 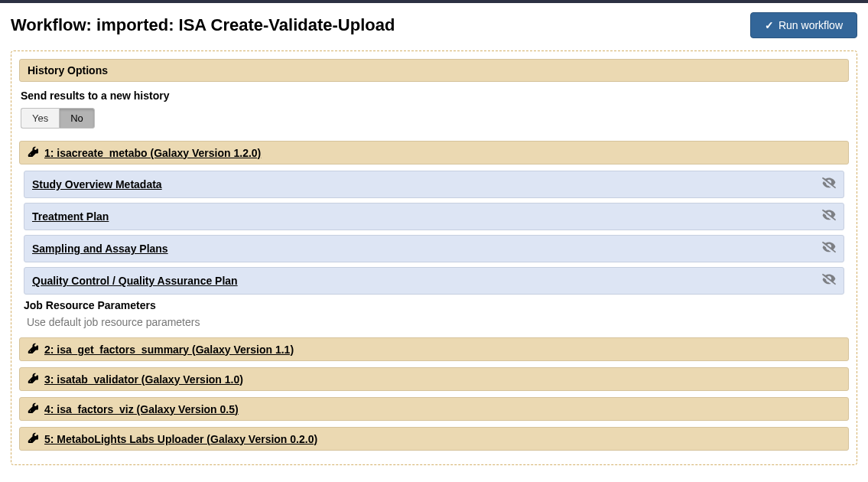 I want to click on step-2-title: 2: isa_get_factors_summary (Galaxy Versi…, so click(x=169, y=350).